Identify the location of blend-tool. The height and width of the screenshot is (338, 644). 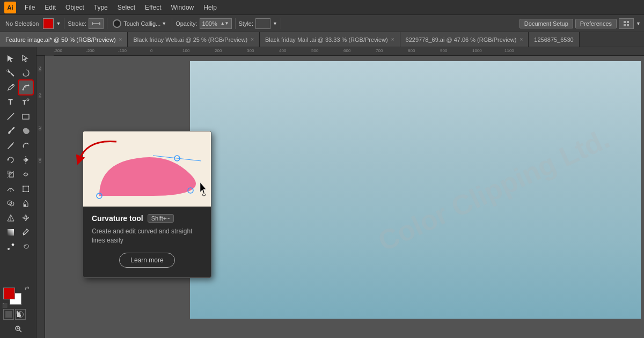
(11, 247).